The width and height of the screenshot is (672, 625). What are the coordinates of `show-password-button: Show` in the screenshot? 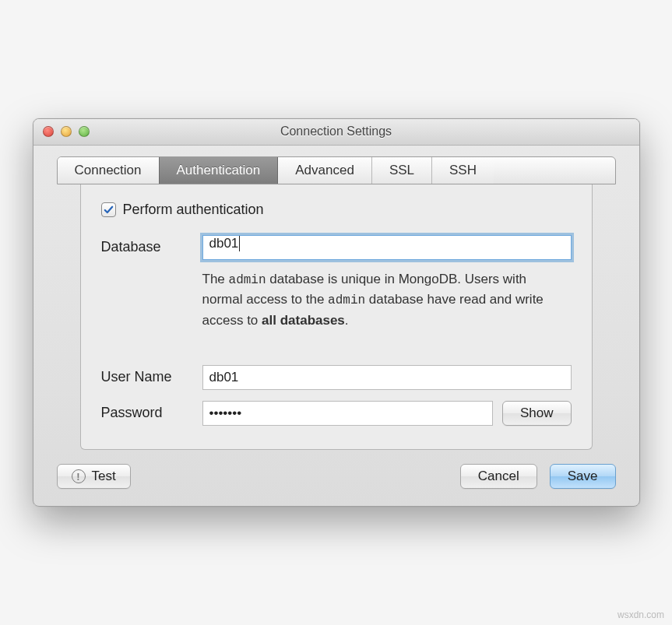 It's located at (537, 413).